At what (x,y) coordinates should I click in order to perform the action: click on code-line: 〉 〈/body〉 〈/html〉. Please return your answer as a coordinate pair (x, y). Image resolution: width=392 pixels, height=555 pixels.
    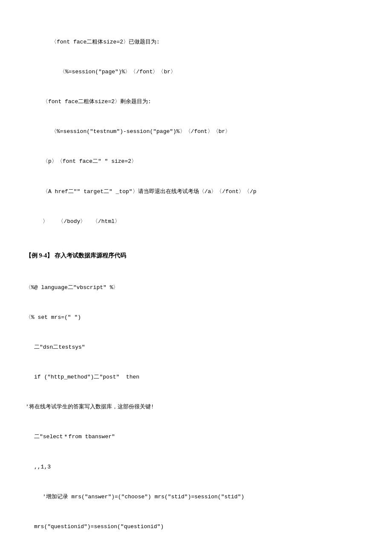
    Looking at the image, I should click on (205, 222).